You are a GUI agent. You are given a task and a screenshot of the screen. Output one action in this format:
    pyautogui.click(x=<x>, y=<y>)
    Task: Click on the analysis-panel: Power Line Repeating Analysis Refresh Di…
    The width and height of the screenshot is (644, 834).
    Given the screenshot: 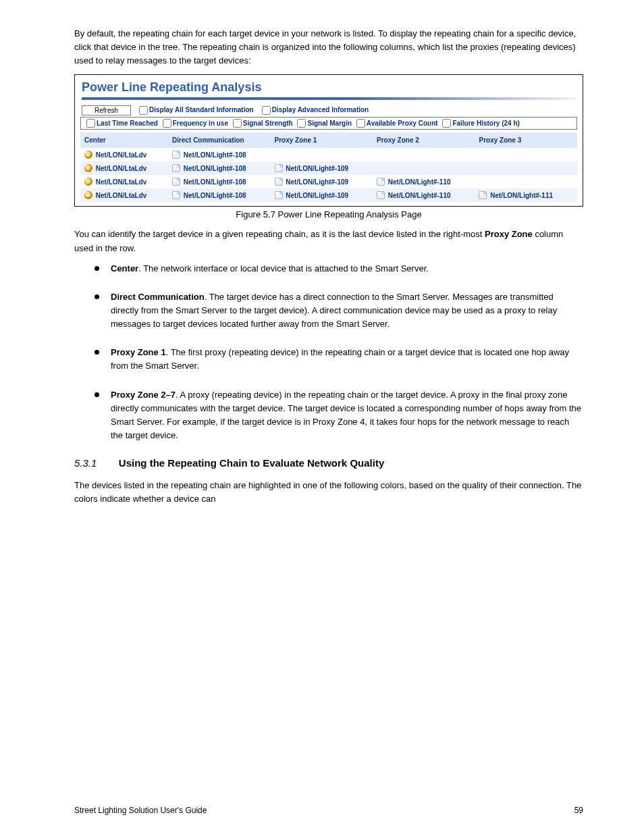 What is the action you would take?
    pyautogui.click(x=329, y=140)
    